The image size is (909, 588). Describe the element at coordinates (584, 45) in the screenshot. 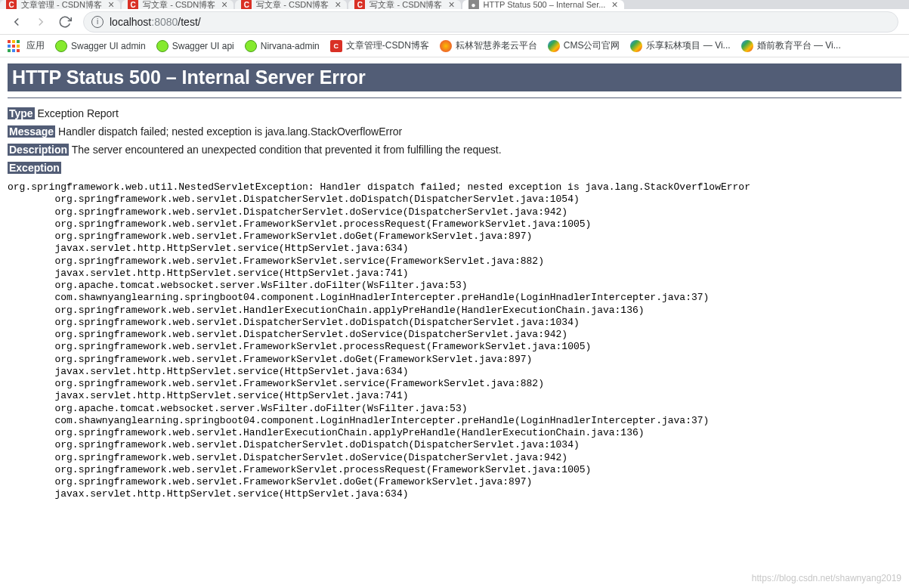

I see `bookmark-item: CMS公司官网` at that location.